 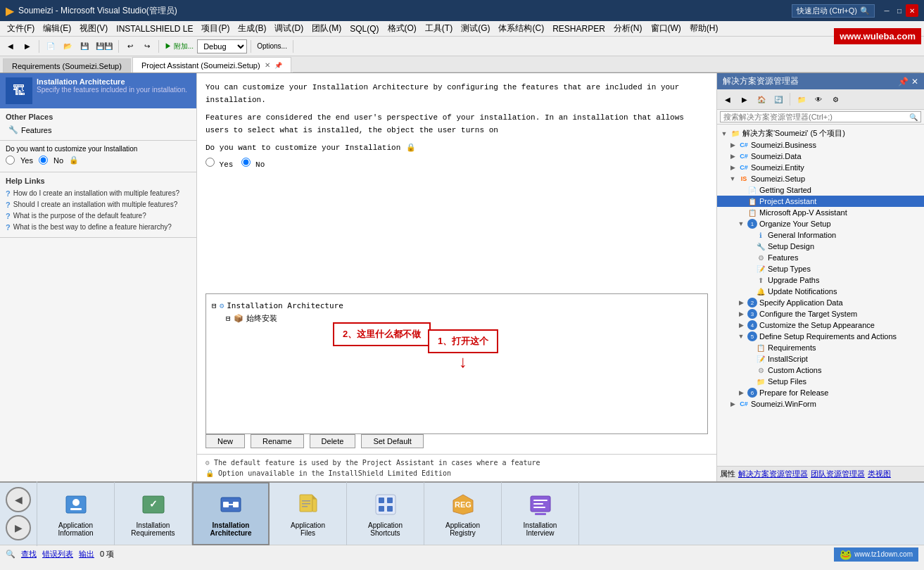 I want to click on wizard-app-registry: REG ApplicationRegistry, so click(x=463, y=514).